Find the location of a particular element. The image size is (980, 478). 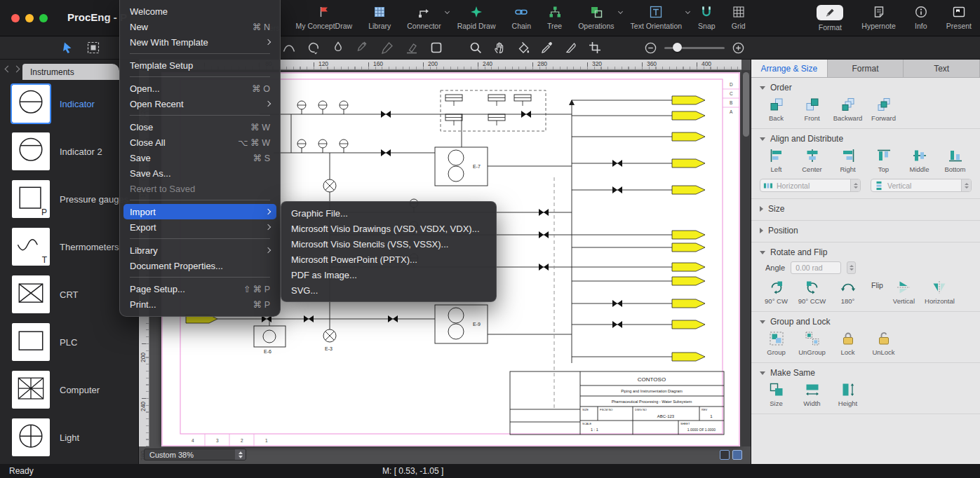

crop-tool is located at coordinates (595, 48).